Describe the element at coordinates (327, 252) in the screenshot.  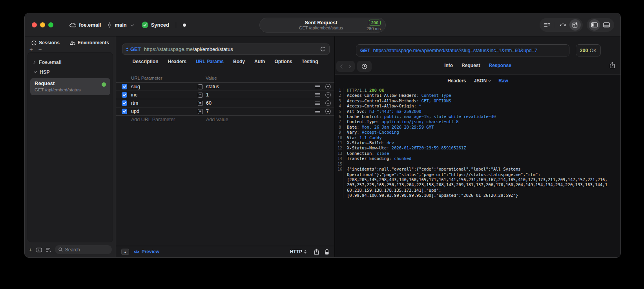
I see `lock-icon` at that location.